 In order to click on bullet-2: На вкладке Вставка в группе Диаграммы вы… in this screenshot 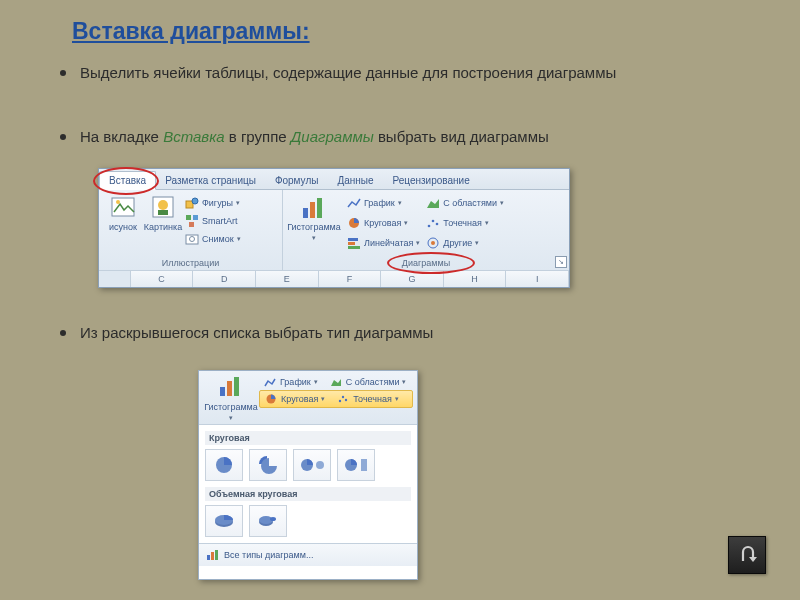, I will do `click(304, 136)`.